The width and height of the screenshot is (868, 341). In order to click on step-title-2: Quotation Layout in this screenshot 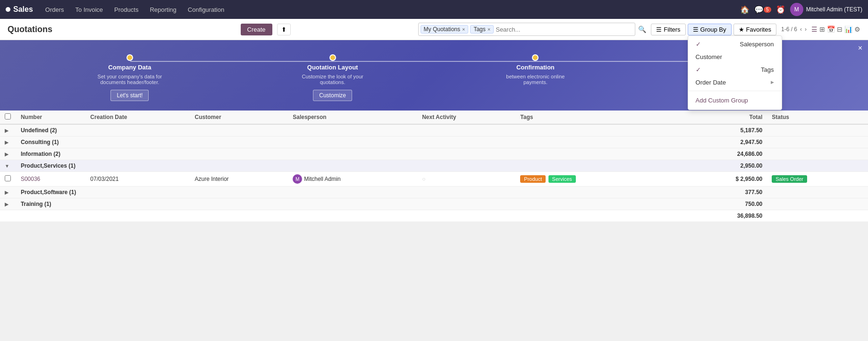, I will do `click(333, 67)`.